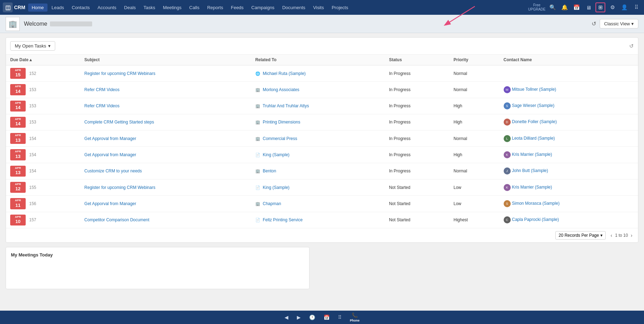  I want to click on related-link: Feltz Printing Service, so click(283, 220).